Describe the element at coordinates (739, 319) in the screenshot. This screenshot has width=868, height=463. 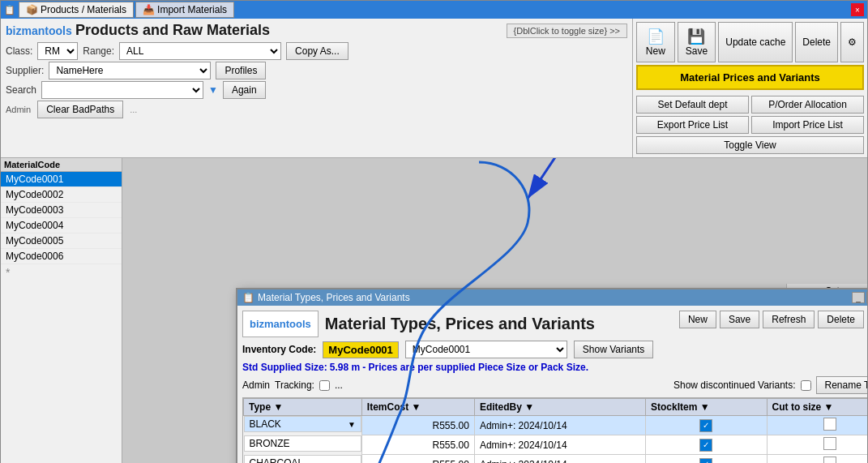
I see `modal-save-button: Save` at that location.